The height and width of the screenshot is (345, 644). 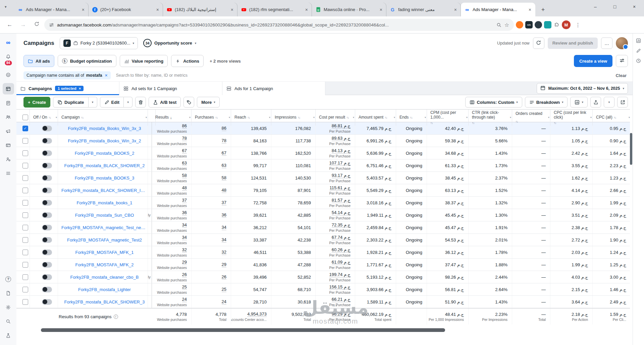 What do you see at coordinates (93, 102) in the screenshot?
I see `duplicate-caret-button: ▾` at bounding box center [93, 102].